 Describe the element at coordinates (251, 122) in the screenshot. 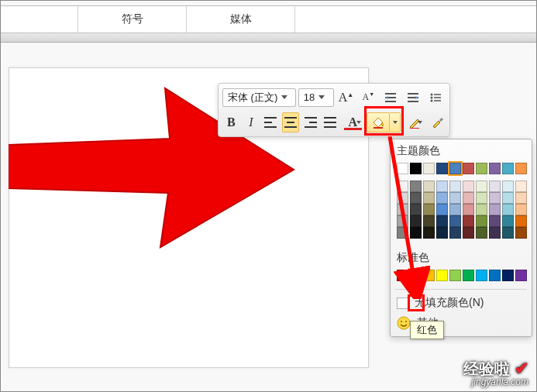

I see `italic-button: I` at that location.